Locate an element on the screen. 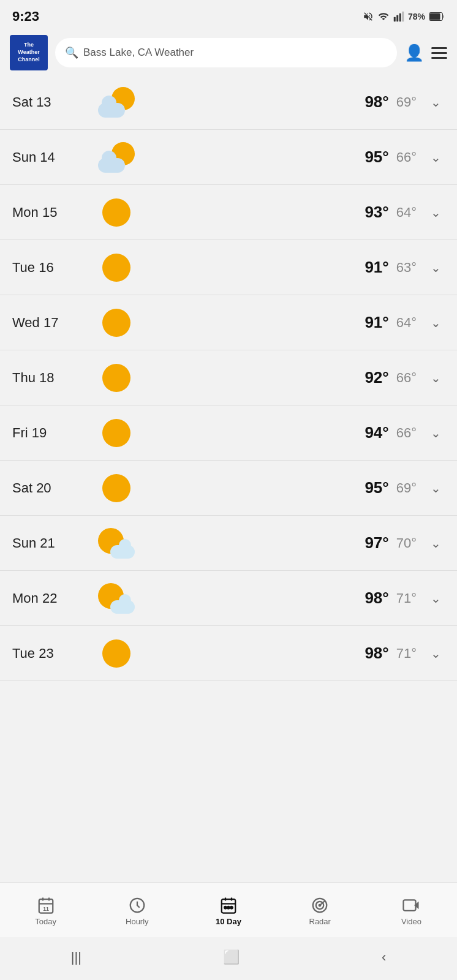  nav-video-label: Video is located at coordinates (412, 921).